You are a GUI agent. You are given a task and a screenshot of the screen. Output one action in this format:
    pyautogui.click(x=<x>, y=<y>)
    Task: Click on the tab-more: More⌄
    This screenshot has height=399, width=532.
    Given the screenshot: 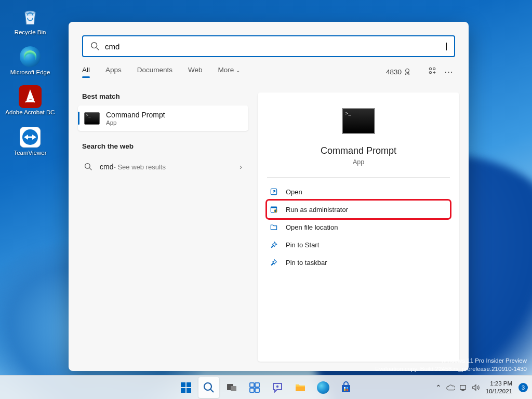 What is the action you would take?
    pyautogui.click(x=230, y=72)
    